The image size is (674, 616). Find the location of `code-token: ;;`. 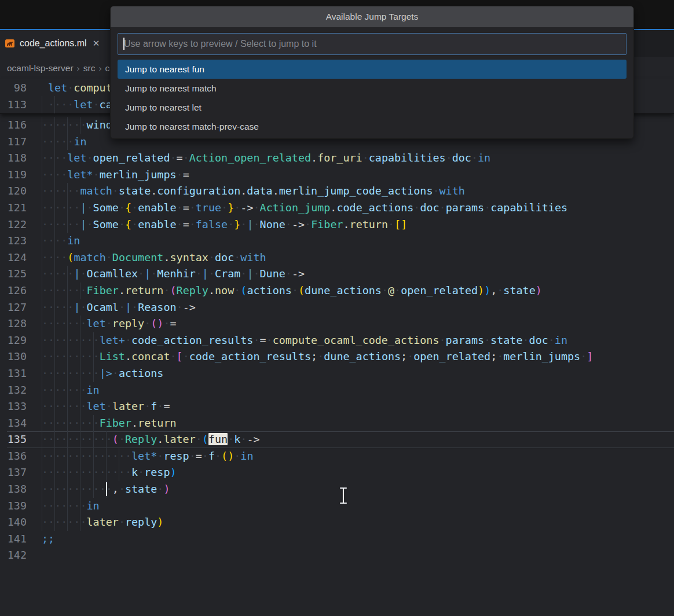

code-token: ;; is located at coordinates (48, 538).